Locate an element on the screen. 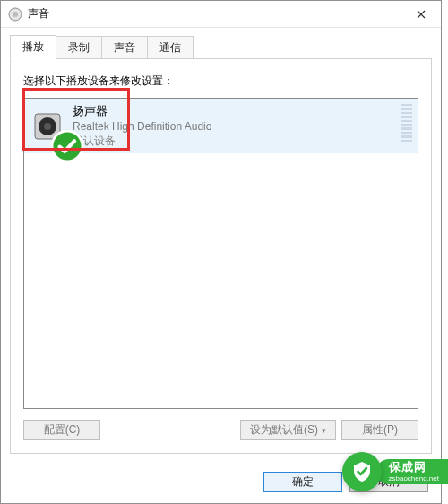  watermark-text-zh: 保成网 is located at coordinates (414, 468).